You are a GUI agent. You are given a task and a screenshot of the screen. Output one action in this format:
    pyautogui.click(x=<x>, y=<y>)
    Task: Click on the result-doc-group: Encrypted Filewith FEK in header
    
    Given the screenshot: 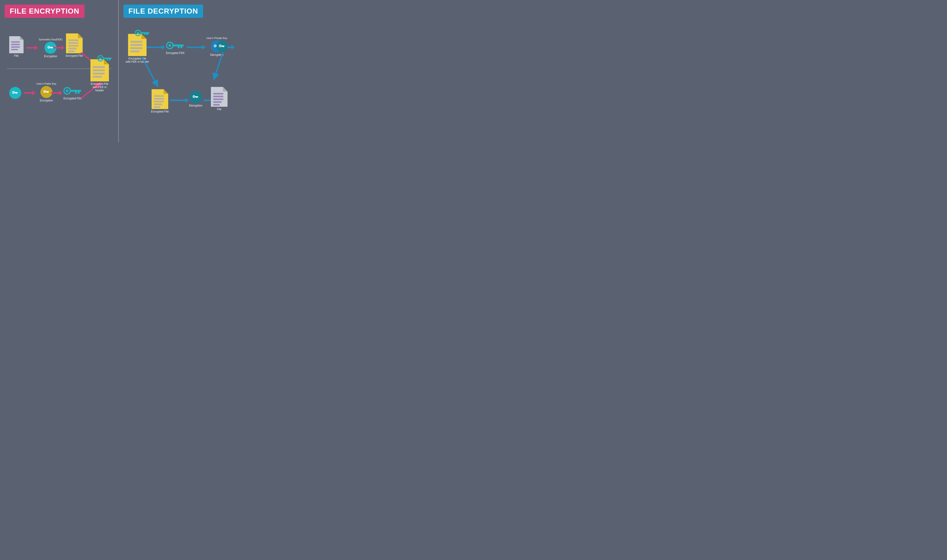 What is the action you would take?
    pyautogui.click(x=100, y=75)
    